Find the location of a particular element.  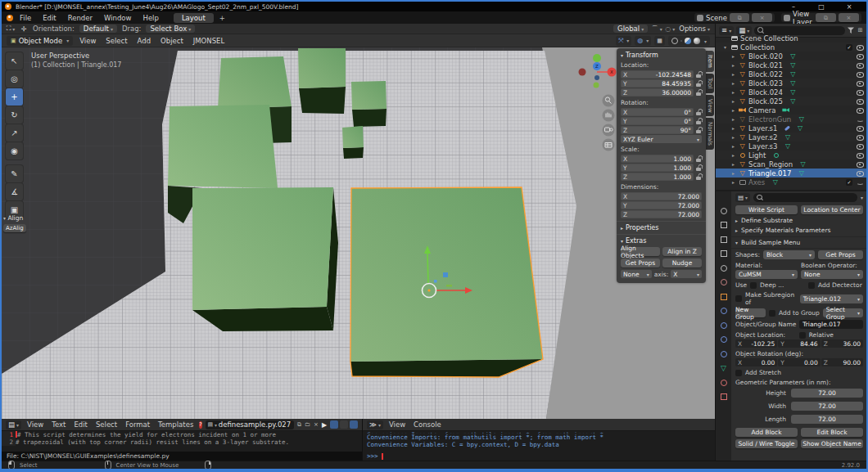

properties-tab-scene-icon is located at coordinates (724, 268).